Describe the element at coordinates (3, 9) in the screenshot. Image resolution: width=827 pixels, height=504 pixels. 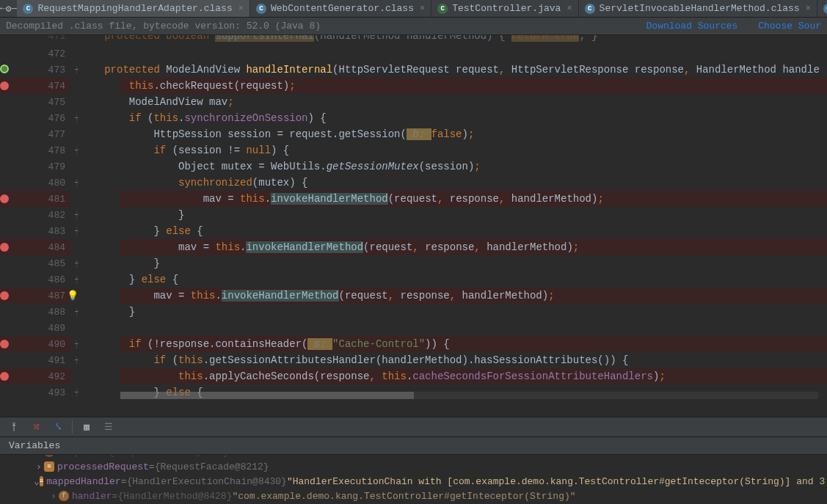
I see `back-icon: ←` at that location.